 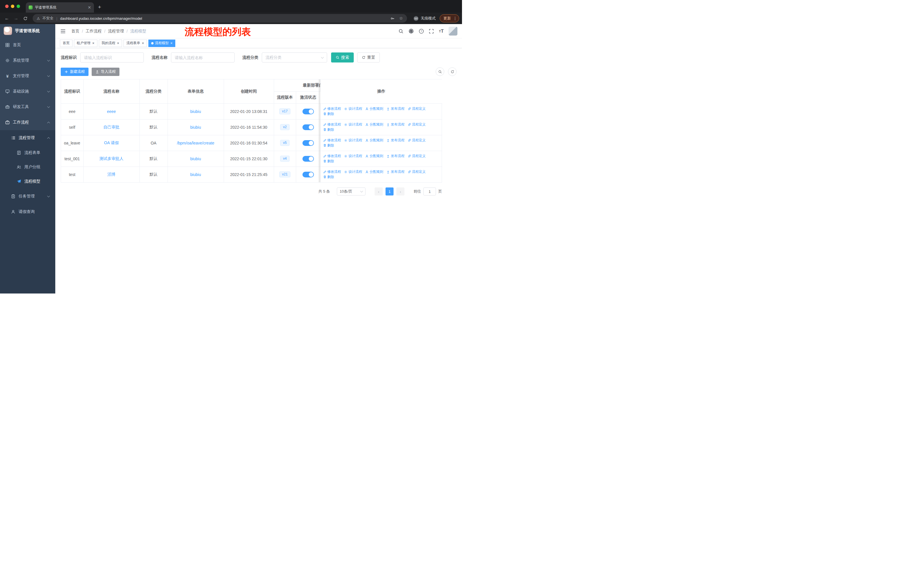 I want to click on update-button: 更新 ⋮, so click(x=450, y=18).